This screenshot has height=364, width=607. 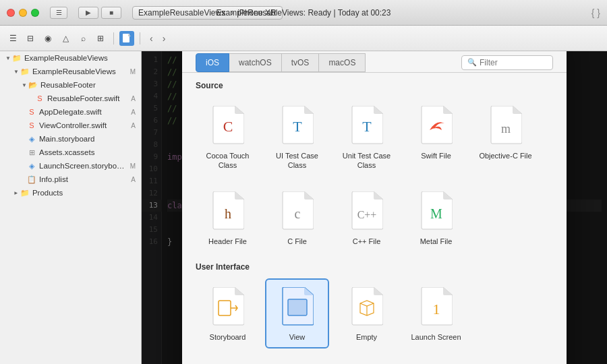 I want to click on source-section-title: Source, so click(x=374, y=86).